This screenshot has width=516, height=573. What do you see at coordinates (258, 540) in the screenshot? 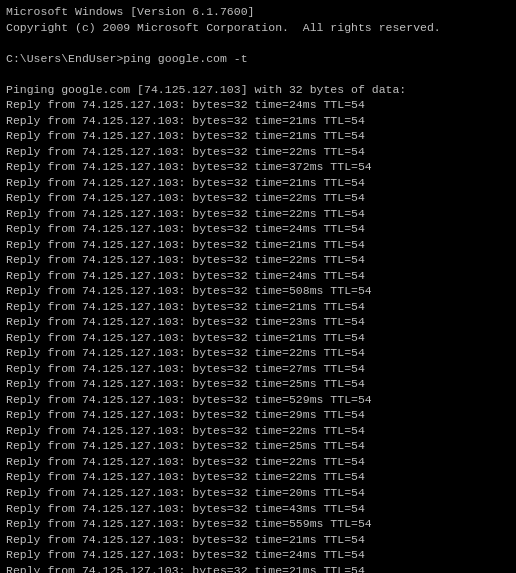
I see `reply-line-28: Reply from 74.125.127.103: bytes=32 time…` at bounding box center [258, 540].